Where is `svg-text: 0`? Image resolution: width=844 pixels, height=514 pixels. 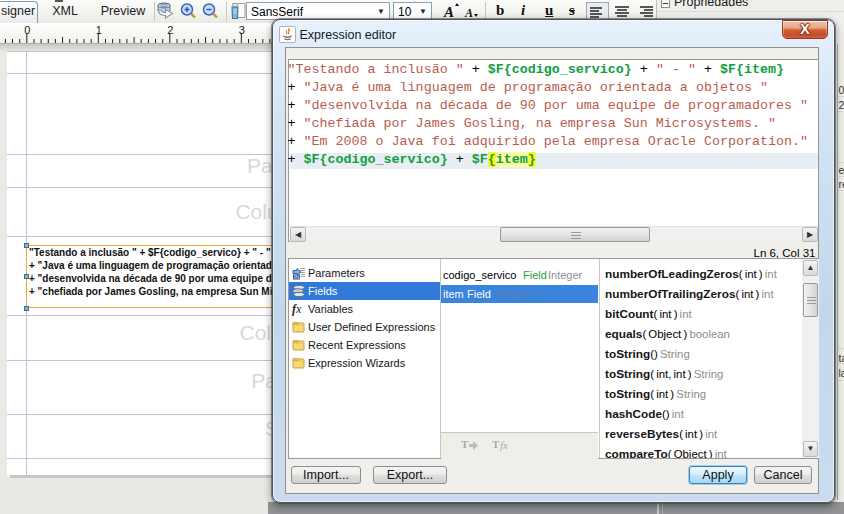
svg-text: 0 is located at coordinates (27, 30).